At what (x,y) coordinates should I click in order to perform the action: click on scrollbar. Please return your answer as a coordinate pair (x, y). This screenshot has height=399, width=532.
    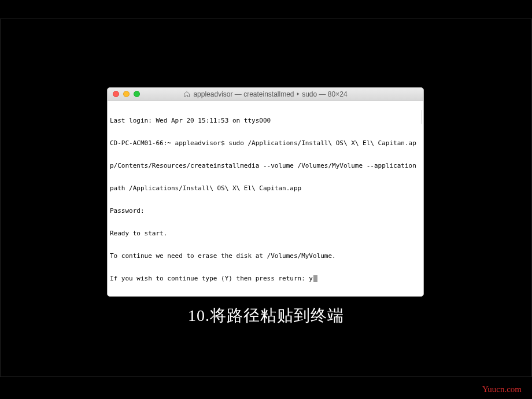
    Looking at the image, I should click on (422, 117).